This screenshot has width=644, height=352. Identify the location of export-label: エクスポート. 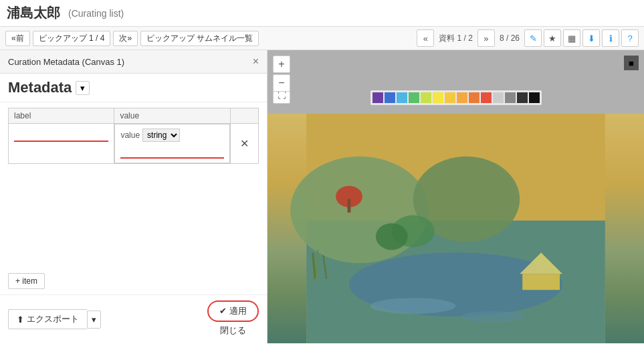
(53, 319).